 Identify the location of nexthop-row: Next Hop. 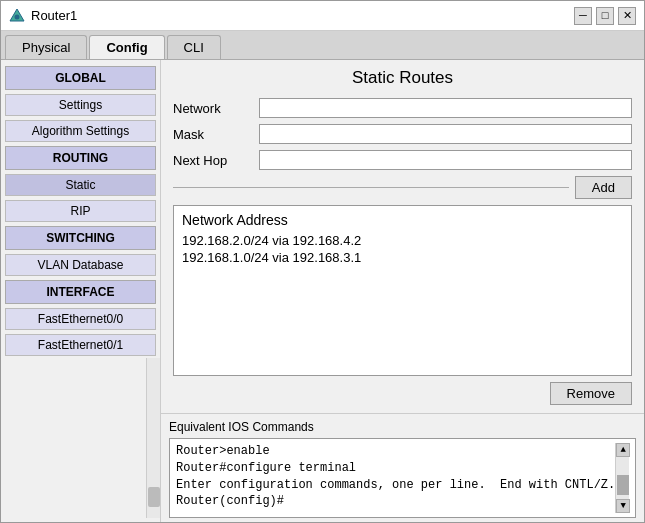
(402, 160).